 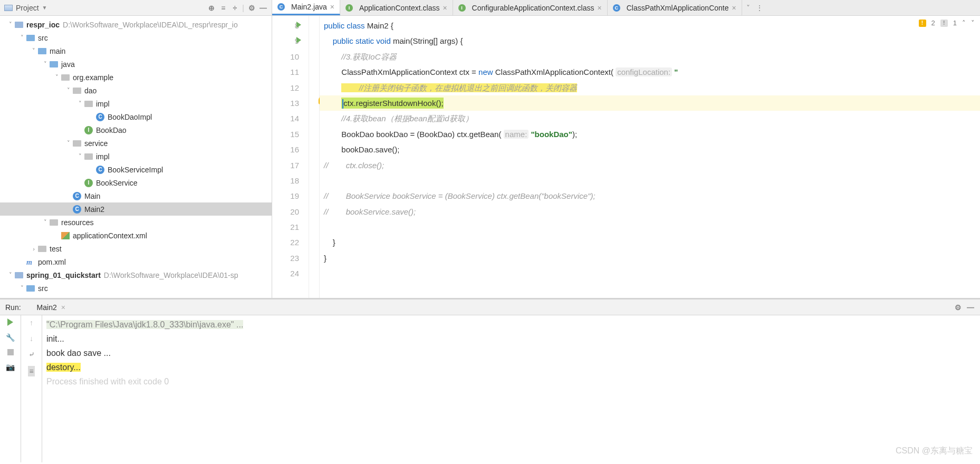 I want to click on tree-item-main: ˅main, so click(x=136, y=51).